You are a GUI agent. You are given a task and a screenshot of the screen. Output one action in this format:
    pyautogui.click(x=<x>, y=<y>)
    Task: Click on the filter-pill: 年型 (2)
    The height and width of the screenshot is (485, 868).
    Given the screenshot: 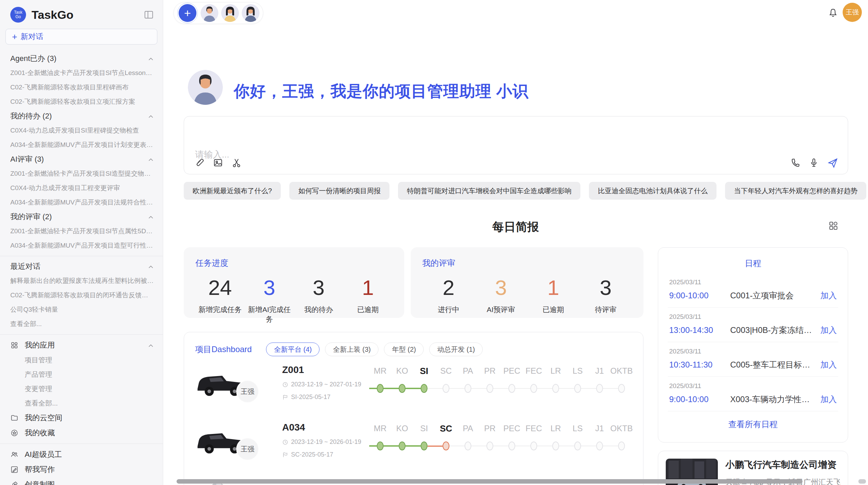 What is the action you would take?
    pyautogui.click(x=404, y=349)
    